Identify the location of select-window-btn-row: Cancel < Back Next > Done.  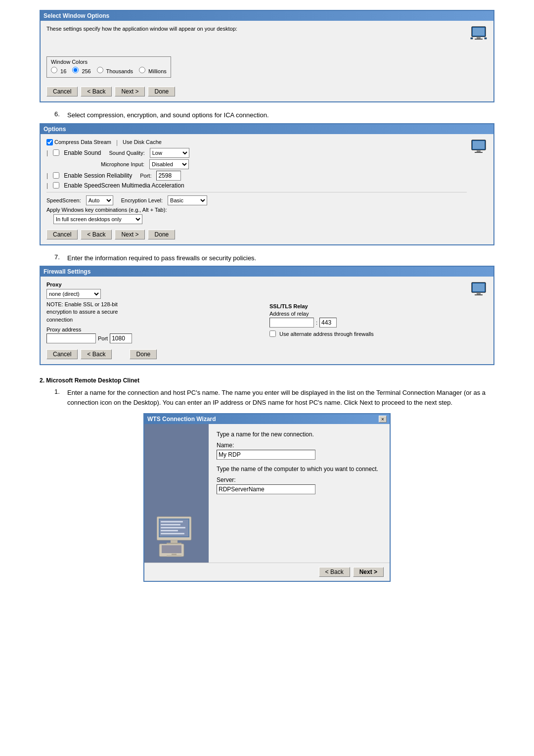
(267, 92).